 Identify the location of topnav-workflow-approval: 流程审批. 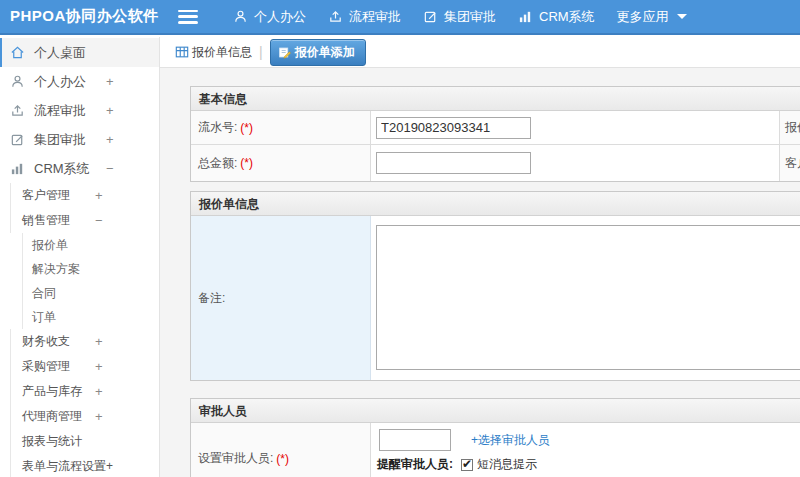
(364, 17).